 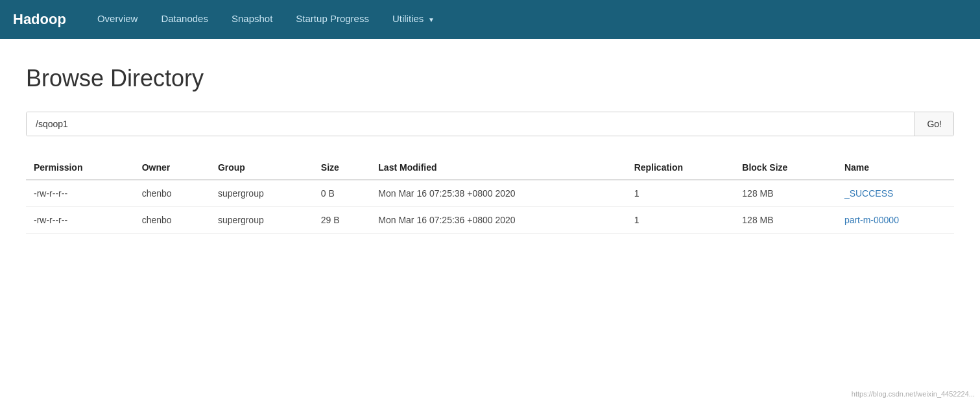 What do you see at coordinates (173, 167) in the screenshot?
I see `col-owner: Owner` at bounding box center [173, 167].